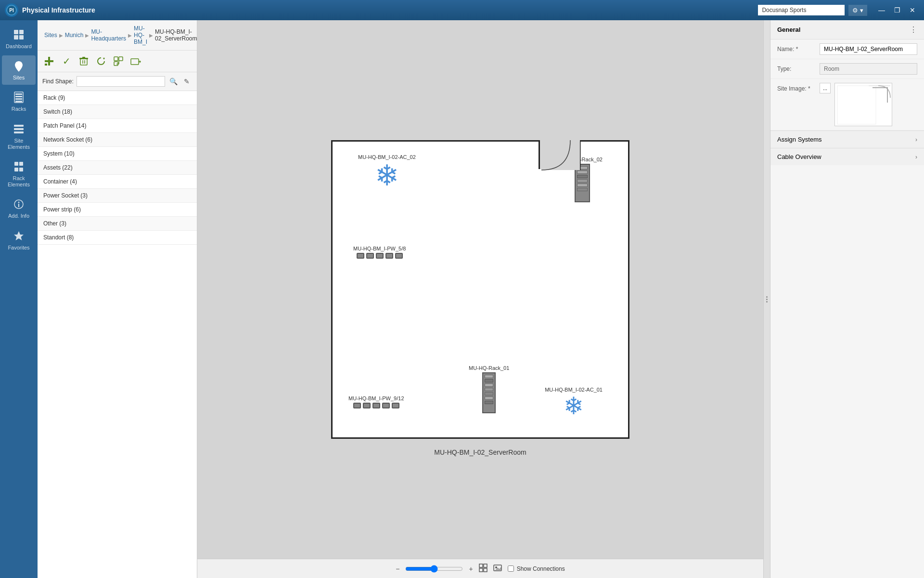  I want to click on right-panel-menu-button: ⋮, so click(913, 30).